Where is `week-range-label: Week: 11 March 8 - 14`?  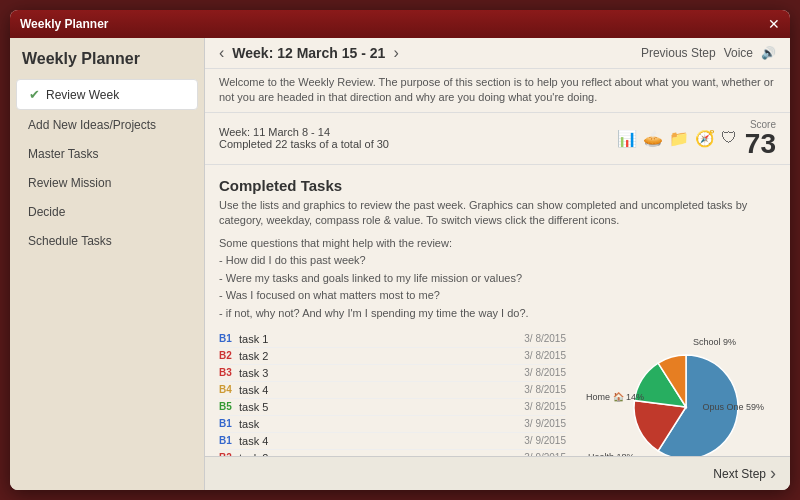 week-range-label: Week: 11 March 8 - 14 is located at coordinates (304, 132).